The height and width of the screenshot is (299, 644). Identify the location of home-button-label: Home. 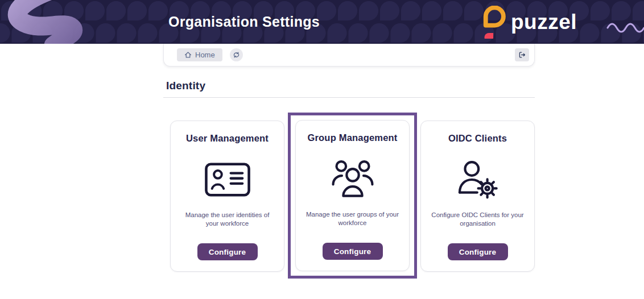
(205, 55).